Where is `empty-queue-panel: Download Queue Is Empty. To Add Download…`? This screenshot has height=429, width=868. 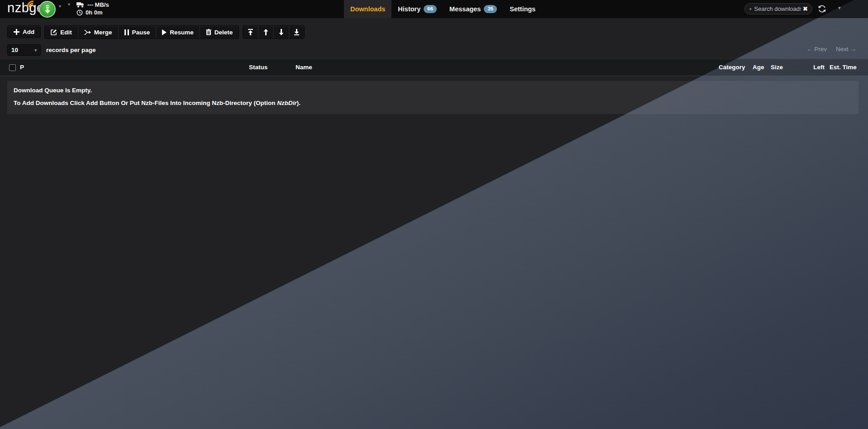 empty-queue-panel: Download Queue Is Empty. To Add Download… is located at coordinates (433, 98).